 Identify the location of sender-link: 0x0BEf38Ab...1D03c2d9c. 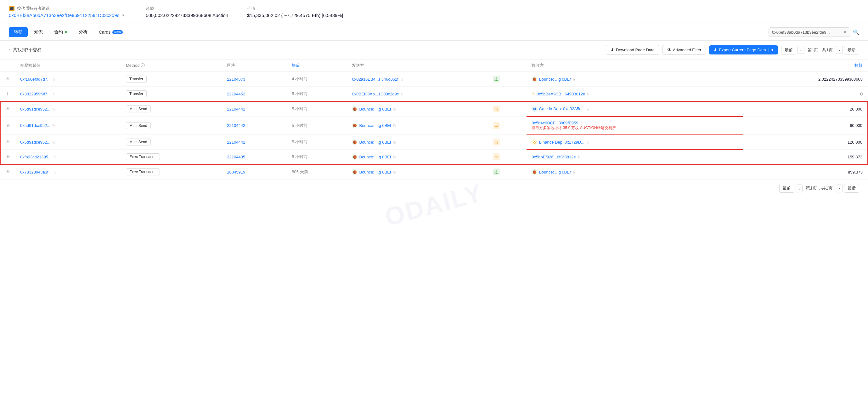
(375, 94).